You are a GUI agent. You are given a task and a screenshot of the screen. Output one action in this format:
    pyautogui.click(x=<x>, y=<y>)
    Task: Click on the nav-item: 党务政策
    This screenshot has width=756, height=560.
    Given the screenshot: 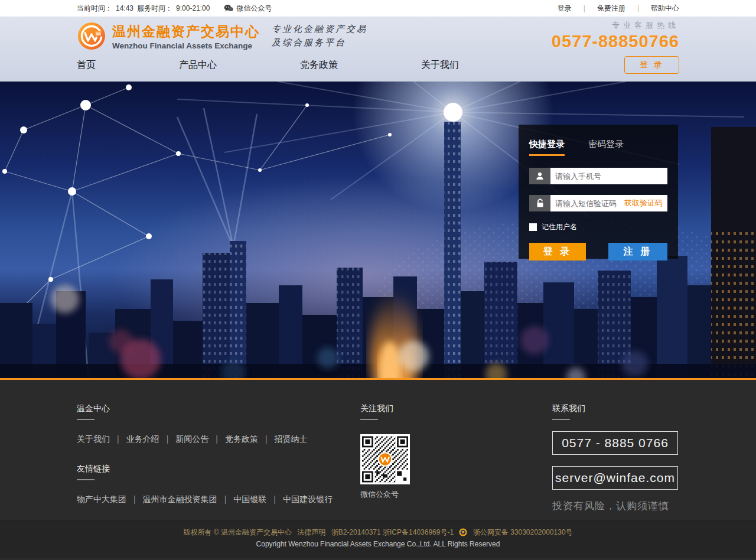 What is the action you would take?
    pyautogui.click(x=319, y=65)
    